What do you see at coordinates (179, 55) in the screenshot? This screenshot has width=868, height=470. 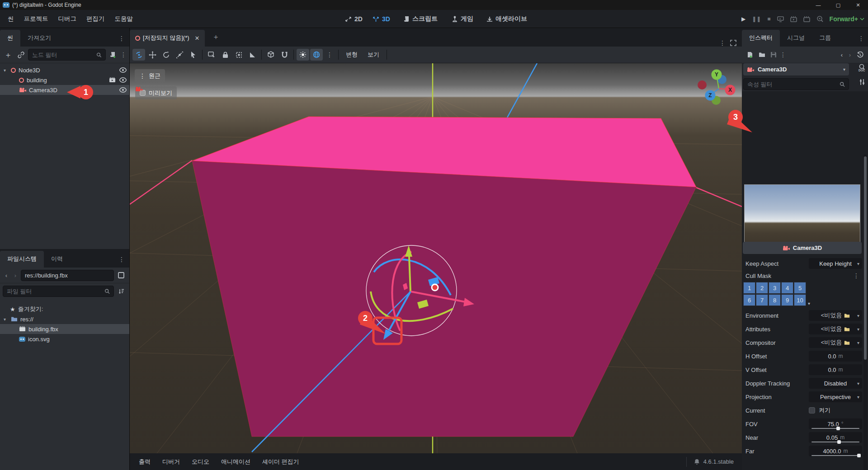 I see `tool-scale` at bounding box center [179, 55].